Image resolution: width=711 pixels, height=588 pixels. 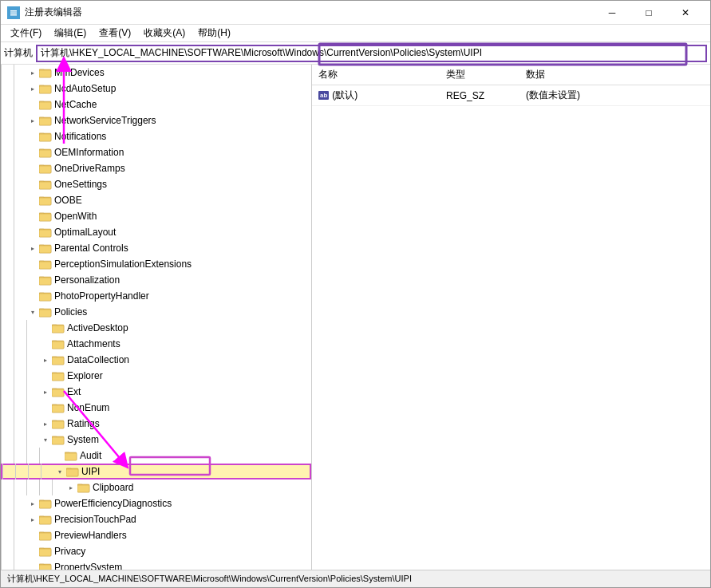 What do you see at coordinates (181, 152) in the screenshot?
I see `tree-label: OEMInformation` at bounding box center [181, 152].